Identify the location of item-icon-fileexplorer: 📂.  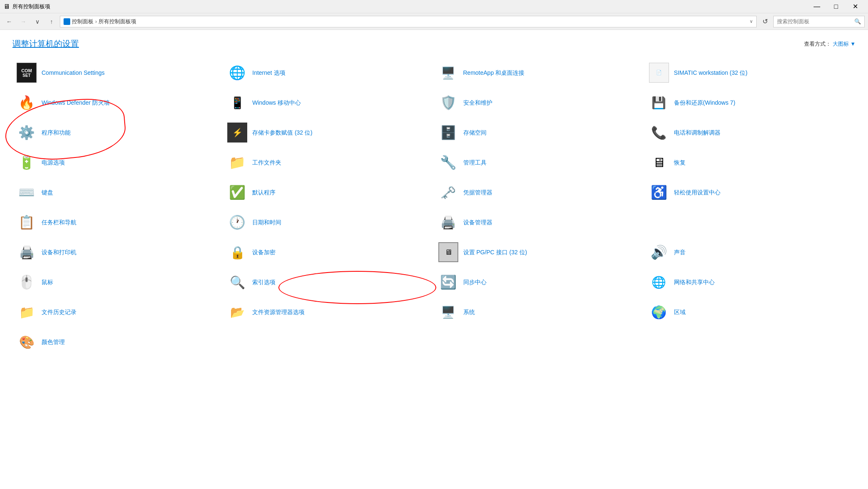
(237, 312).